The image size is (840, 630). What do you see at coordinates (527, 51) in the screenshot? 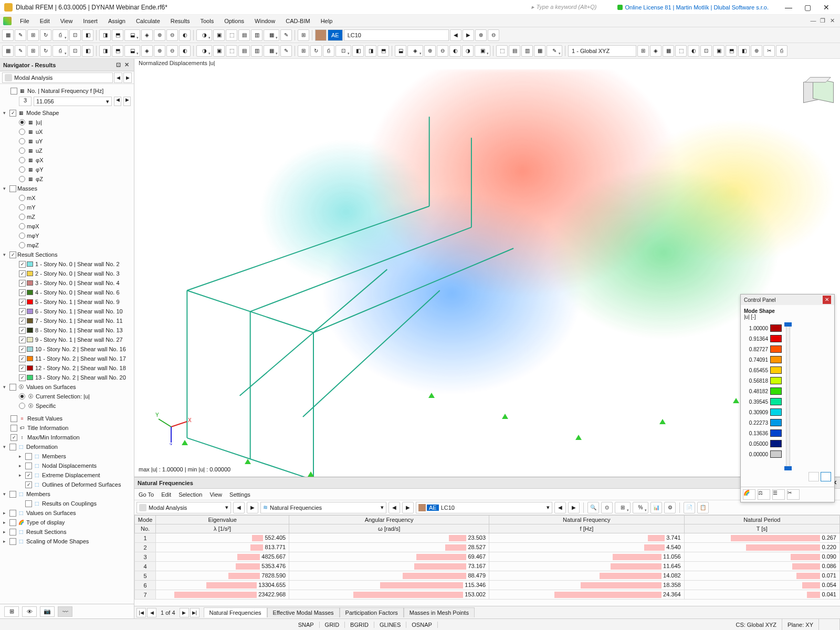
I see `toolbar-button: ▥` at bounding box center [527, 51].